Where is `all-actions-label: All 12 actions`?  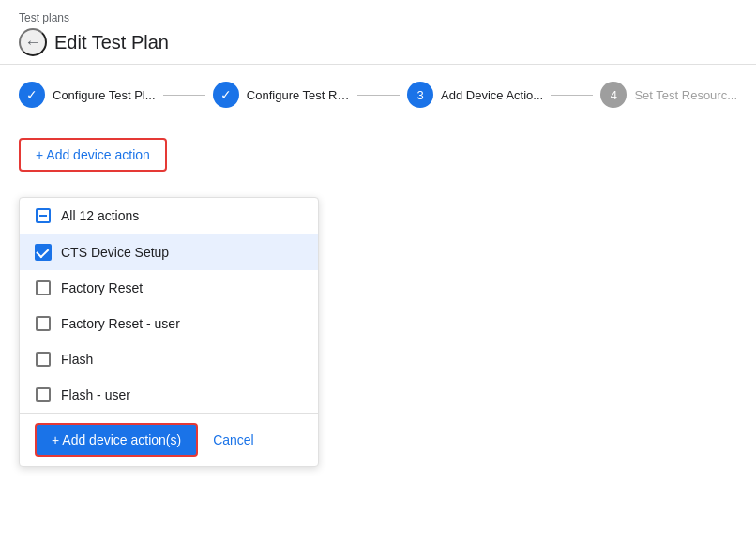
all-actions-label: All 12 actions is located at coordinates (99, 216).